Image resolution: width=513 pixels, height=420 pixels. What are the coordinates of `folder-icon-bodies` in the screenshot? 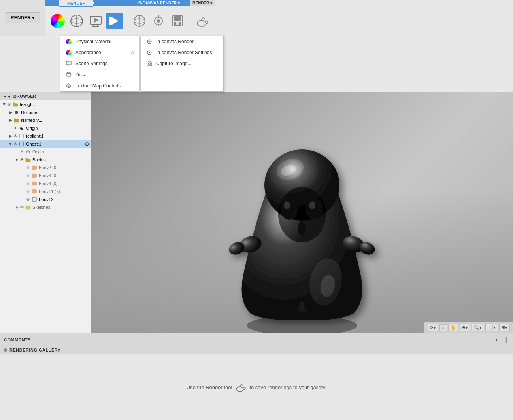 It's located at (28, 160).